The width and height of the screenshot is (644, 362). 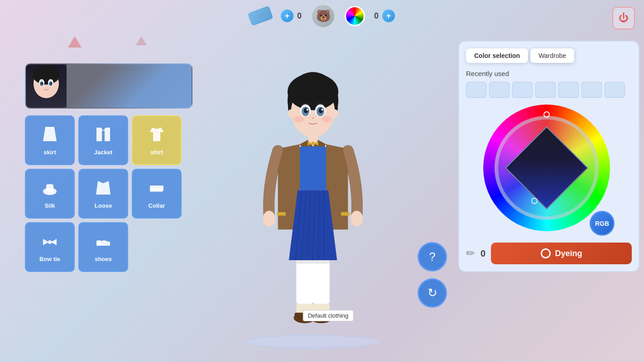 What do you see at coordinates (355, 16) in the screenshot?
I see `rainbow-badge-icon` at bounding box center [355, 16].